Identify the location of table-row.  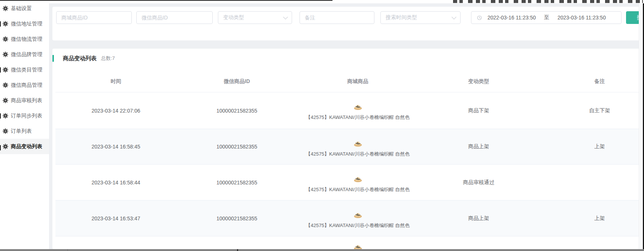
(350, 243).